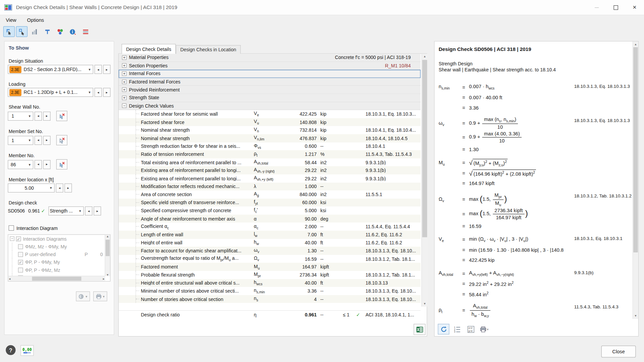 Image resolution: width=644 pixels, height=362 pixels. I want to click on member-prev-button: ◄, so click(38, 164).